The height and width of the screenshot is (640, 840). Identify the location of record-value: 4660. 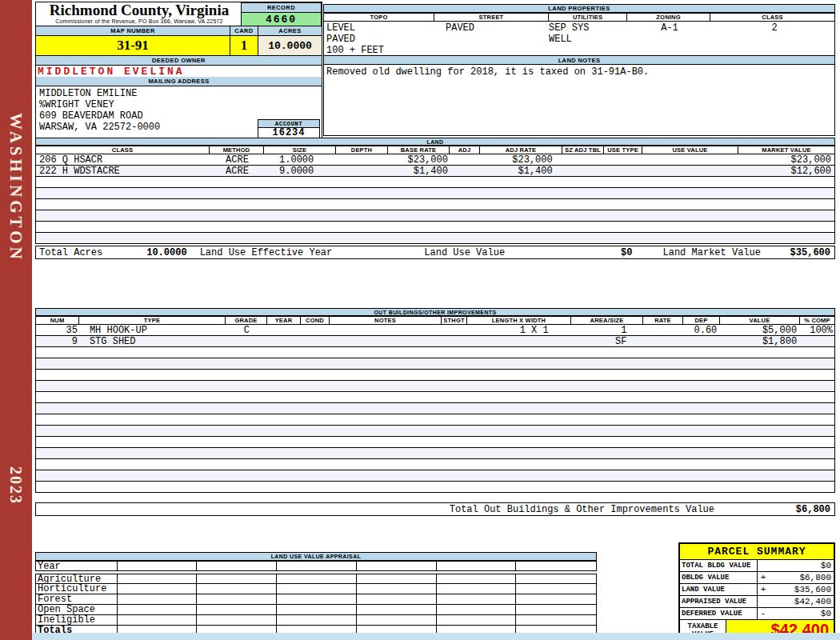
(282, 19).